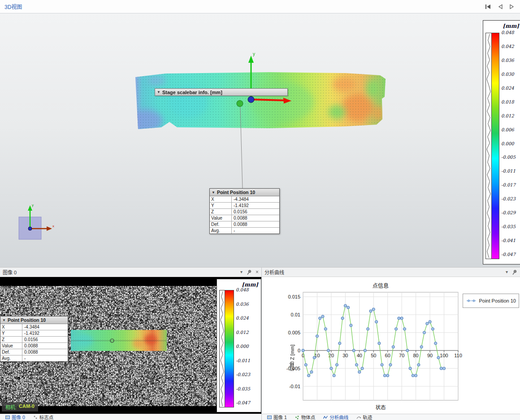 The height and width of the screenshot is (420, 520). I want to click on svg-text: 30, so click(345, 355).